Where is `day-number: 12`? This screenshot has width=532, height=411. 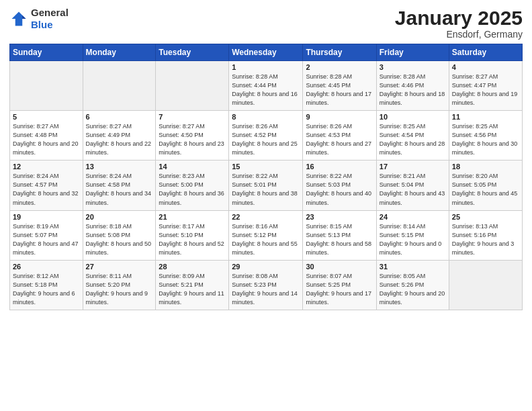
day-number: 12 is located at coordinates (46, 167).